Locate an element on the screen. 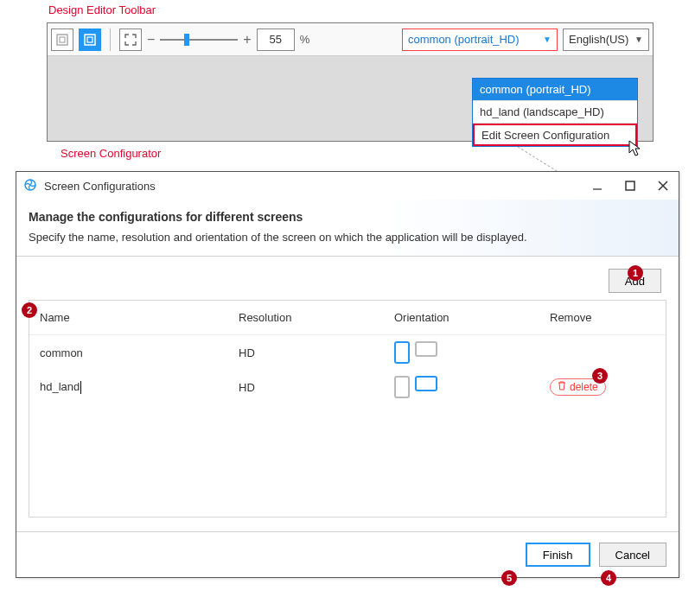 The width and height of the screenshot is (695, 616). dropdown-selected-text: common (portrait_HD) is located at coordinates (463, 40).